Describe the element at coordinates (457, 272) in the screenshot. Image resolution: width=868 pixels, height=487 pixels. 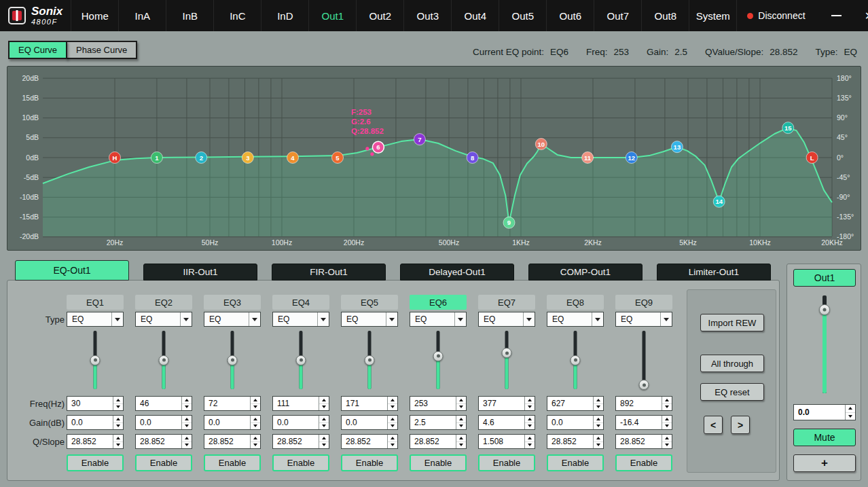
I see `tab-delayed-out1: Delayed-Out1` at that location.